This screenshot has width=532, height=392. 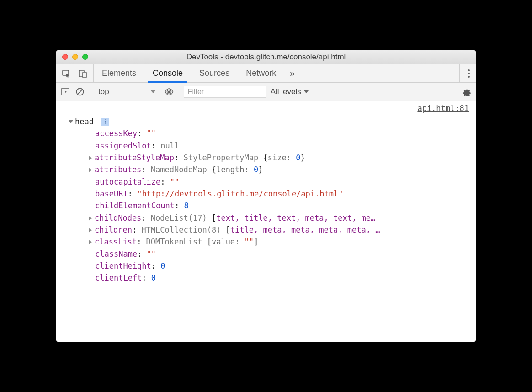 What do you see at coordinates (128, 182) in the screenshot?
I see `property-key: autocapitalize` at bounding box center [128, 182].